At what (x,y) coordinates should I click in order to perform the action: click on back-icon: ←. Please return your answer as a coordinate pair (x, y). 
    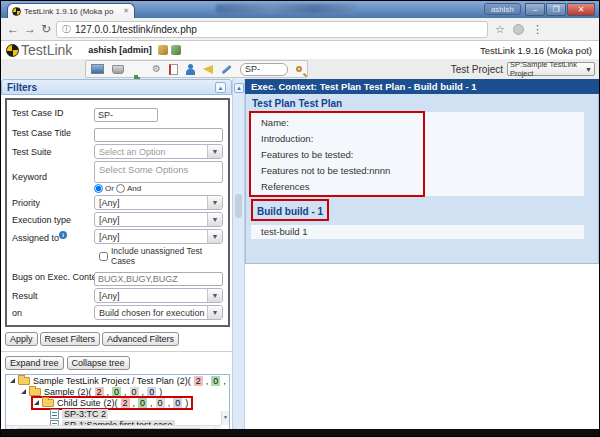
    Looking at the image, I should click on (13, 29).